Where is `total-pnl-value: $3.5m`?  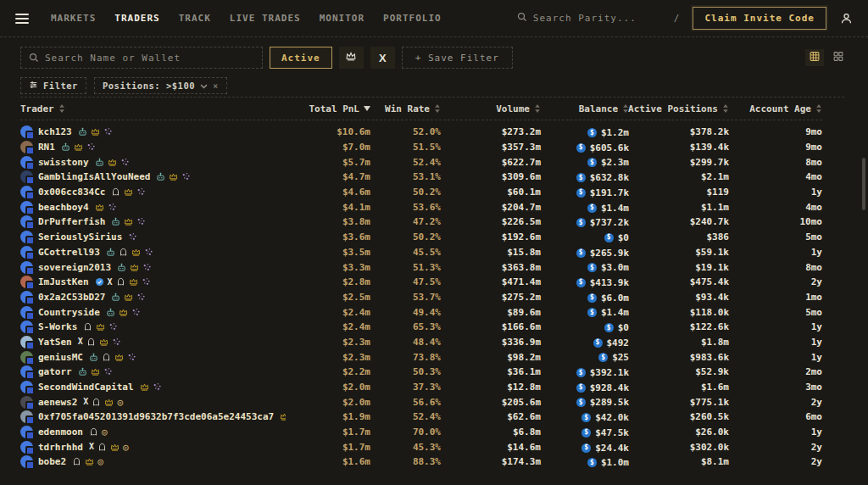
total-pnl-value: $3.5m is located at coordinates (328, 253).